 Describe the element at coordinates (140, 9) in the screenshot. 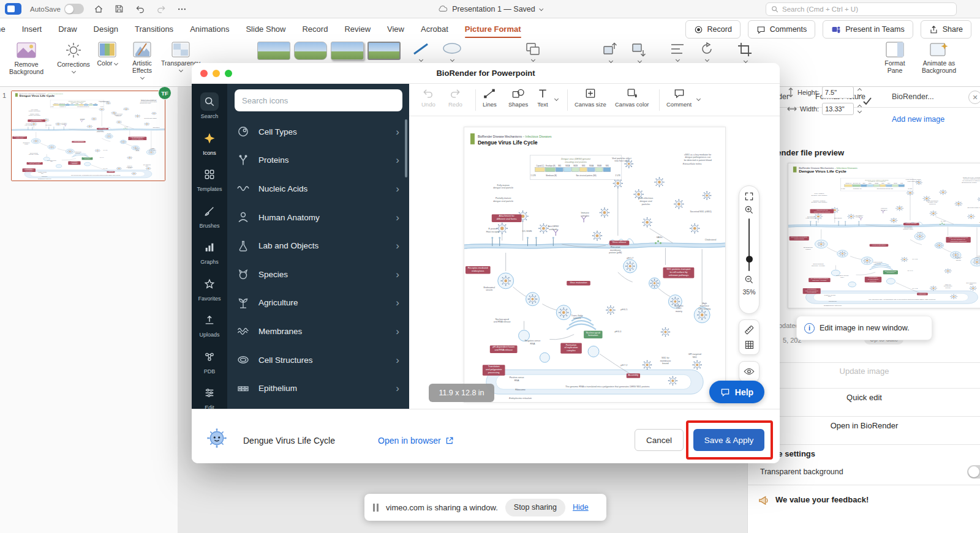

I see `undo-icon` at that location.